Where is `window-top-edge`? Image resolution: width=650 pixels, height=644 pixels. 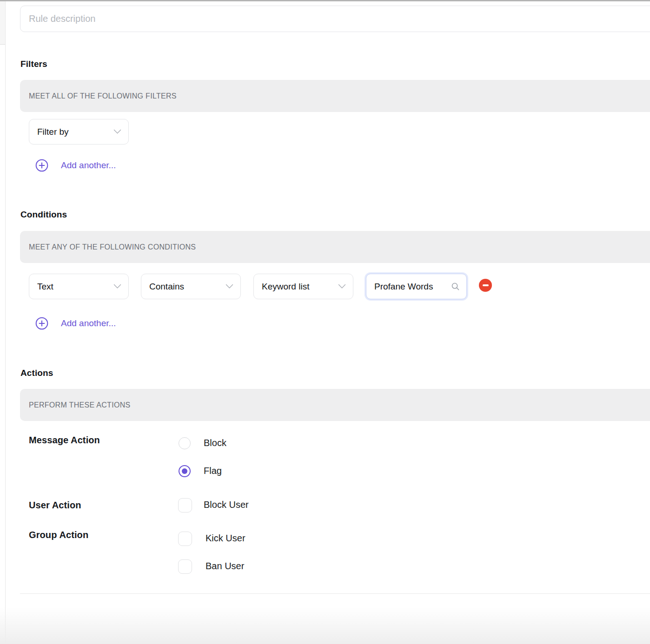 window-top-edge is located at coordinates (325, 1).